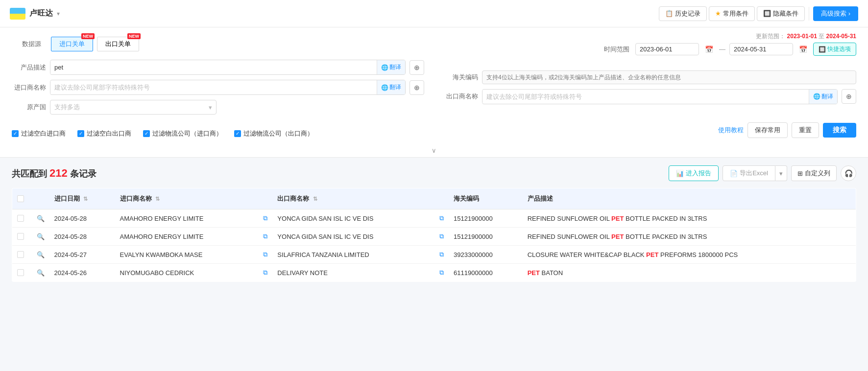 Image resolution: width=868 pixels, height=371 pixels. Describe the element at coordinates (211, 108) in the screenshot. I see `origin-arrow-icon: ▾` at that location.